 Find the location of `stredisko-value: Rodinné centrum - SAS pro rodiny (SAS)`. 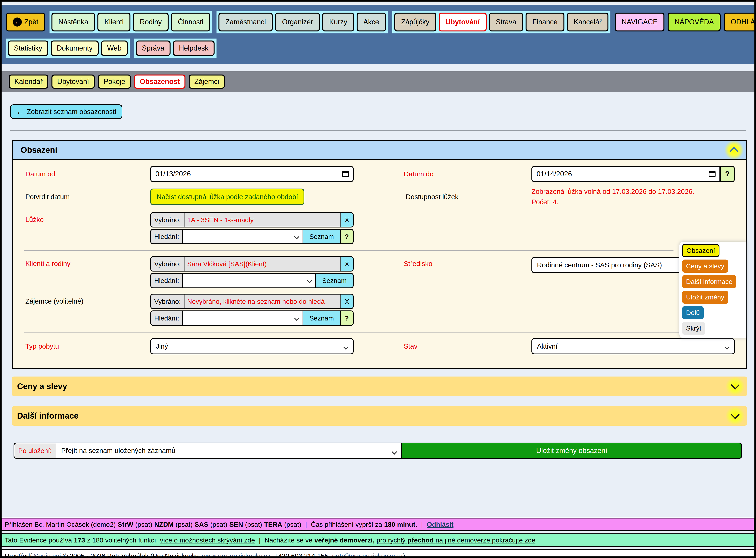

stredisko-value: Rodinné centrum - SAS pro rodiny (SAS) is located at coordinates (599, 265).